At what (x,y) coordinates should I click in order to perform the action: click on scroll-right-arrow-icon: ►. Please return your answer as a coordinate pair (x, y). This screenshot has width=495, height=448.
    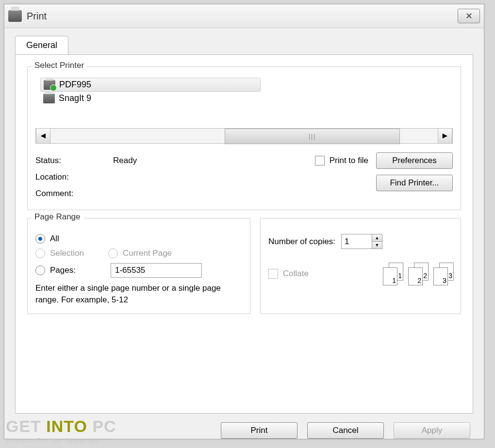
    Looking at the image, I should click on (445, 136).